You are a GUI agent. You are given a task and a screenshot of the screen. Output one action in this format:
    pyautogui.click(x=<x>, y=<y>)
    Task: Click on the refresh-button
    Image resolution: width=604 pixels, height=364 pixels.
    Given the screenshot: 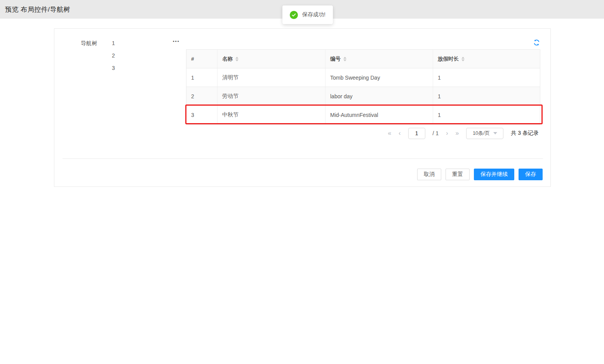 What is the action you would take?
    pyautogui.click(x=536, y=43)
    